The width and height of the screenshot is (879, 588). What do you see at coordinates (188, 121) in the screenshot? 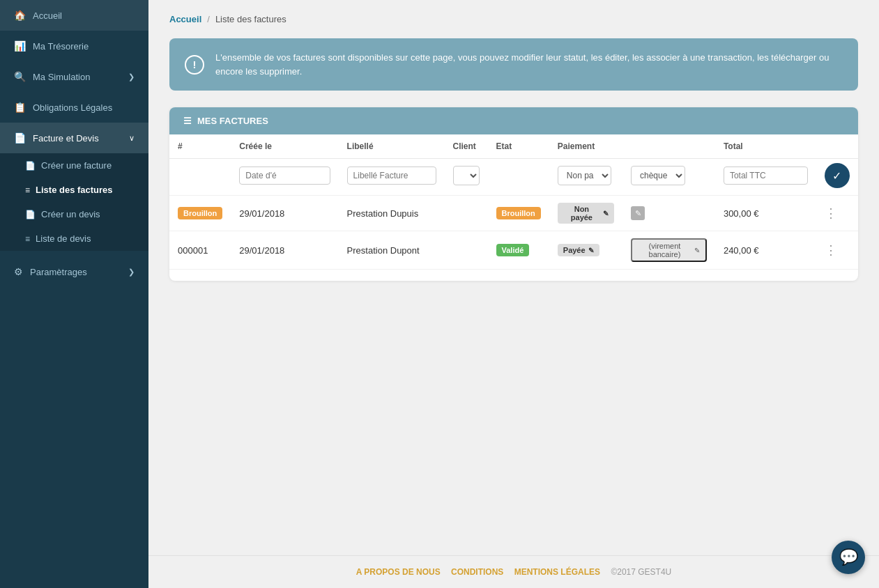
I see `list-icon: ☰` at bounding box center [188, 121].